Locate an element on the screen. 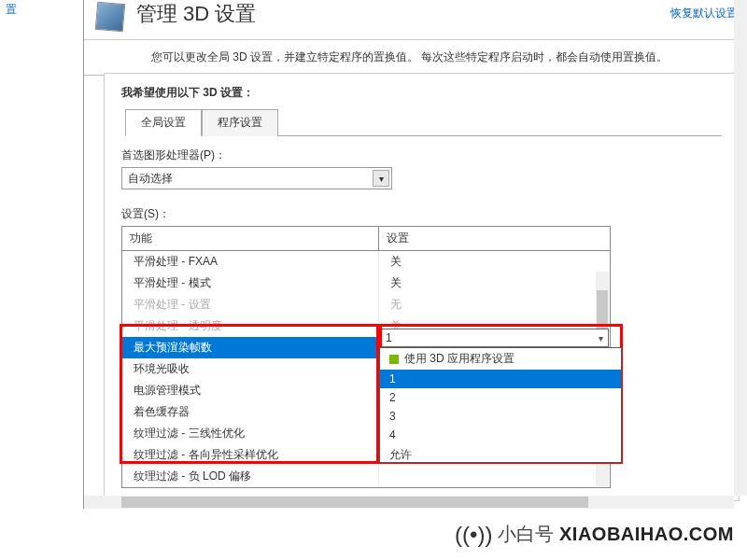  header: 管理 3D 设置 恢复默认设置 is located at coordinates (416, 21).